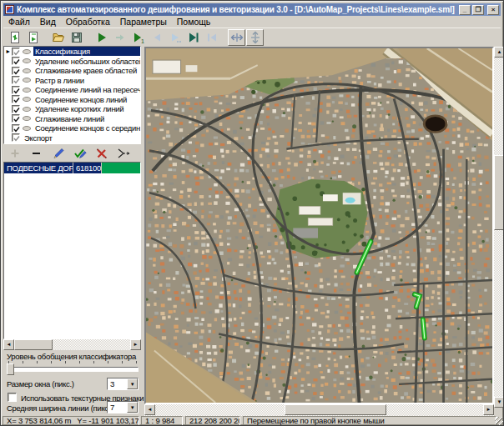  Describe the element at coordinates (87, 90) in the screenshot. I see `step-label: Соединение линий на пересечениях` at that location.